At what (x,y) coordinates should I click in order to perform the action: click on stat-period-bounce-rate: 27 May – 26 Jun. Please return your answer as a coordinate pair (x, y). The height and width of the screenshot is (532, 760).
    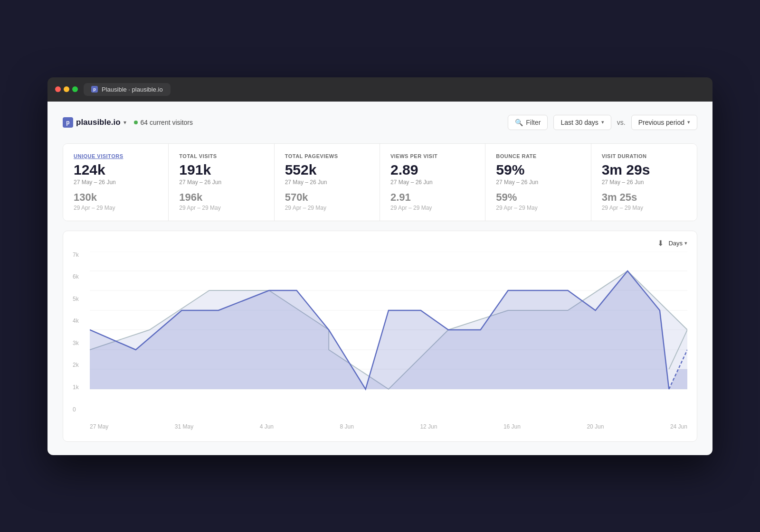
    Looking at the image, I should click on (538, 182).